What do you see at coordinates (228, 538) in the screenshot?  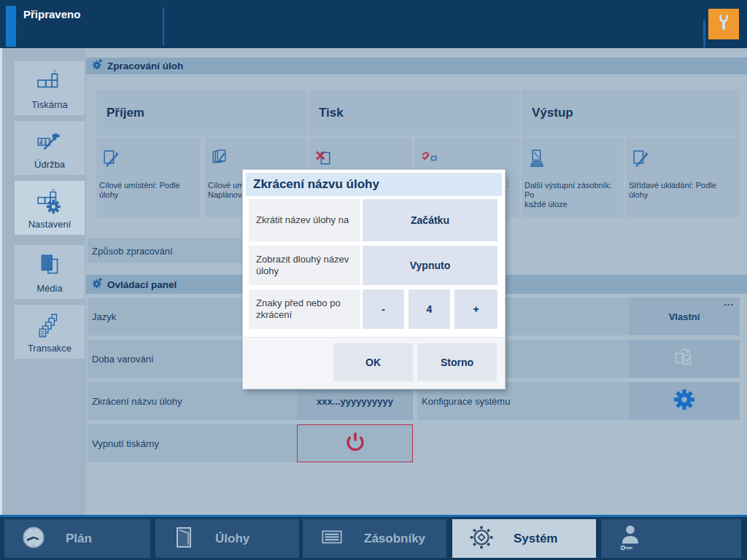 I see `nav-tab-ulohy: Úlohy` at bounding box center [228, 538].